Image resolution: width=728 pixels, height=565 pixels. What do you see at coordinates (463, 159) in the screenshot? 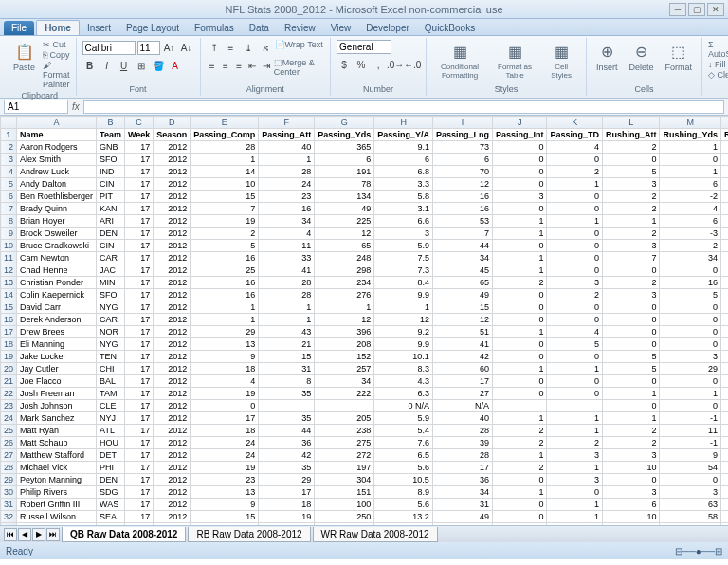
I see `cell: 6` at bounding box center [463, 159].